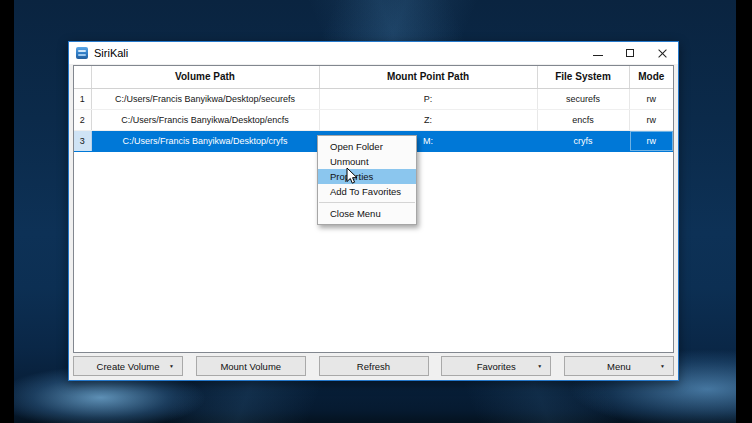 The height and width of the screenshot is (423, 752). I want to click on window-title: SiriKali, so click(111, 53).